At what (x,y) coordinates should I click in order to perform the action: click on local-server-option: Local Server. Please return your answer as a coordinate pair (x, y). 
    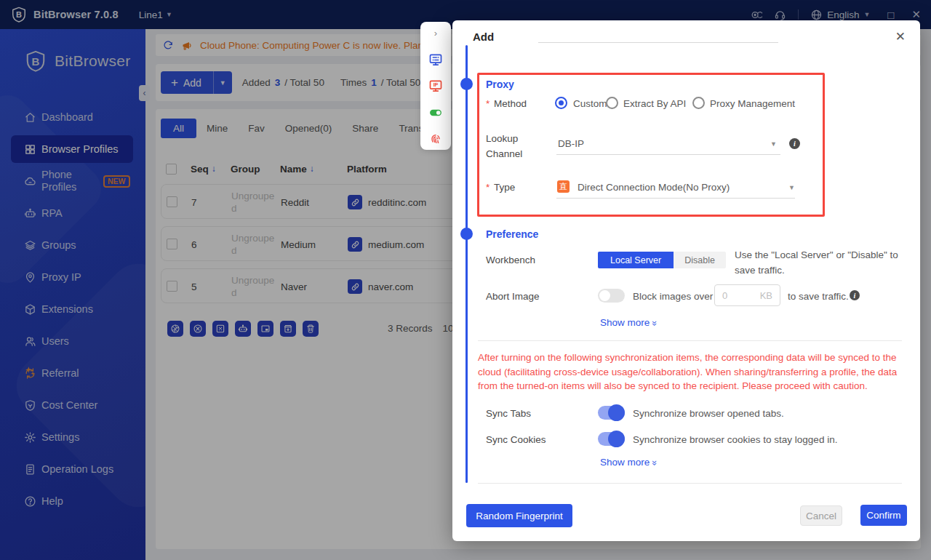
    Looking at the image, I should click on (636, 260).